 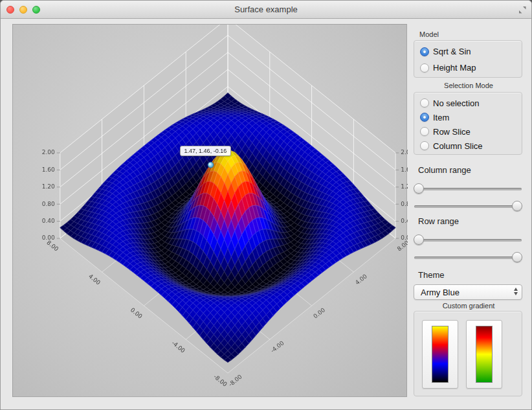 I want to click on radio-label: Sqrt & Sin, so click(x=452, y=52).